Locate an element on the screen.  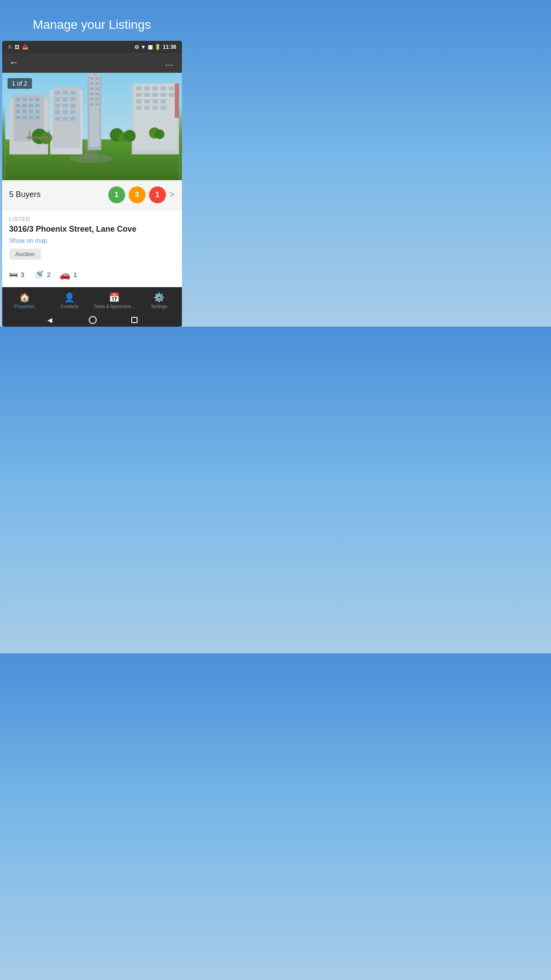
property-image-container: 1 of 2 is located at coordinates (92, 126).